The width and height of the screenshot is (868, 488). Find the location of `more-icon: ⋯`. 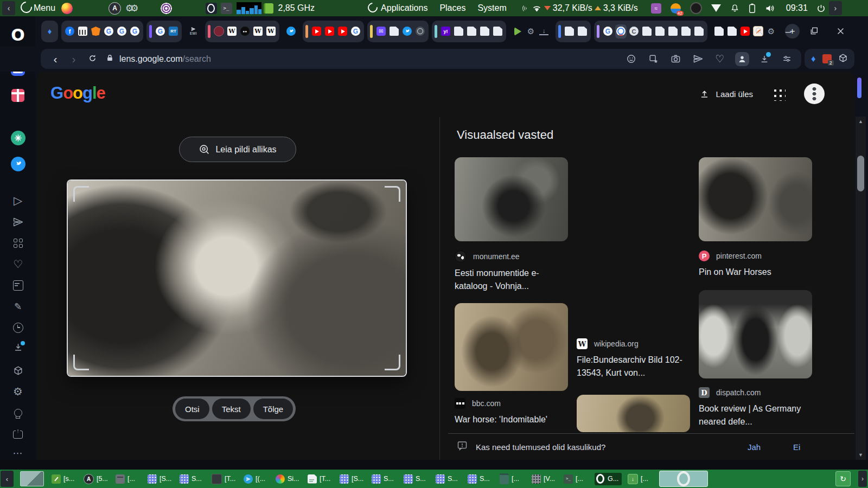

more-icon: ⋯ is located at coordinates (18, 453).